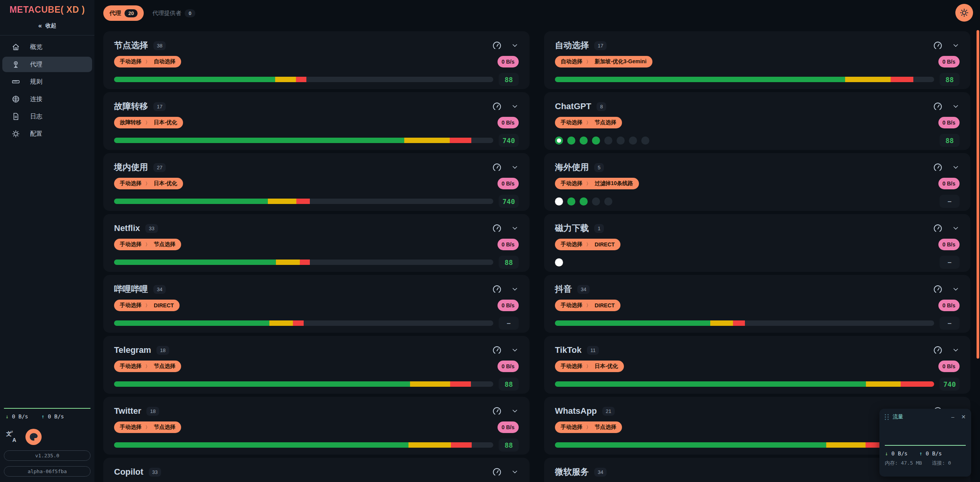  Describe the element at coordinates (757, 121) in the screenshot. I see `proxy-group-card-ChatGPT: ChatGPT 8 手动选择 〉 节点选择 0 B/s 88` at that location.